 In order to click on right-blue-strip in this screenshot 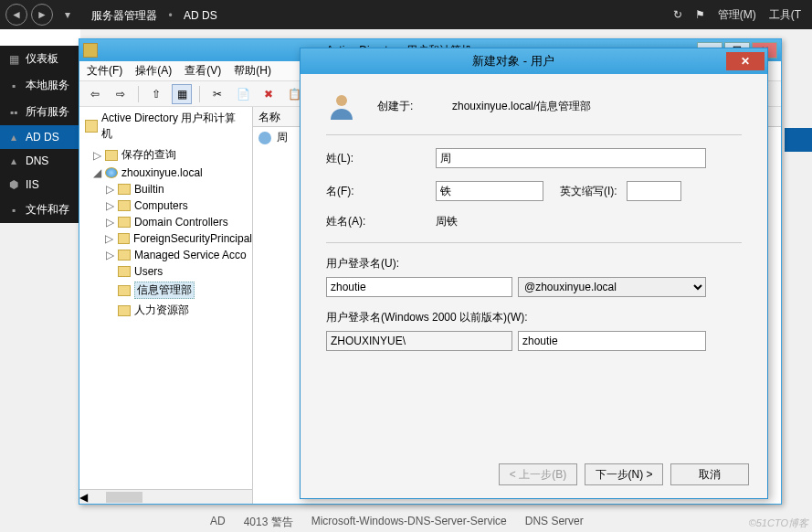, I will do `click(798, 140)`.